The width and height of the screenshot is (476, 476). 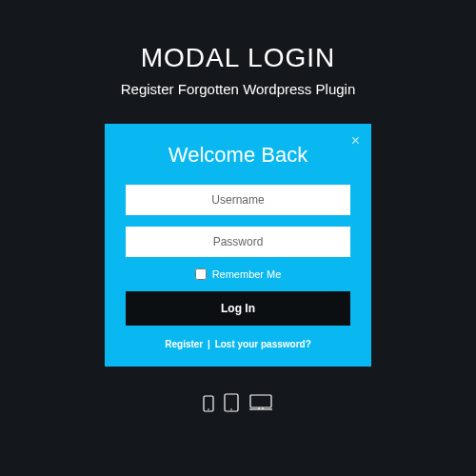 What do you see at coordinates (356, 141) in the screenshot?
I see `close-icon: ×` at bounding box center [356, 141].